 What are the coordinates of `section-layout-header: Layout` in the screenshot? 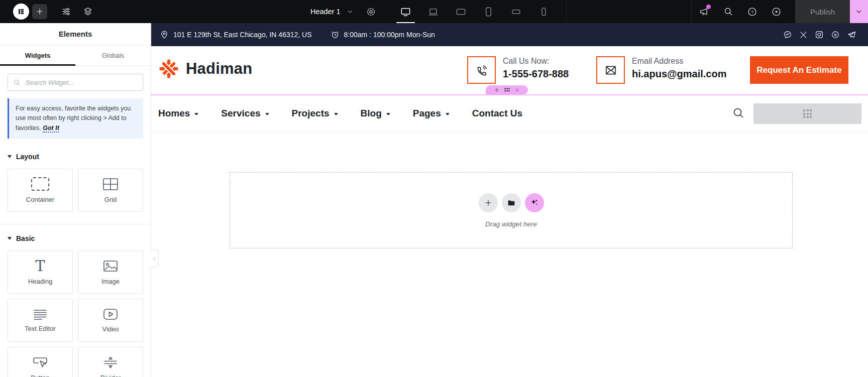 It's located at (75, 157).